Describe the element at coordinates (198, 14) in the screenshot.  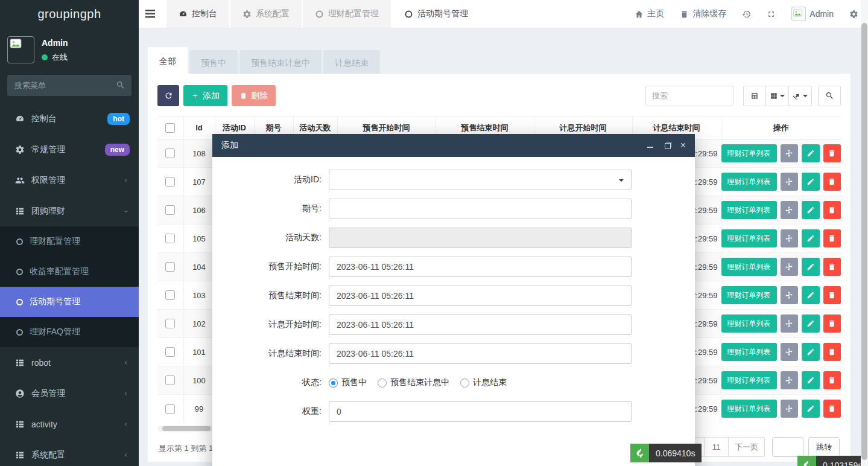
I see `topnav-tab-dashboard: 控制台` at that location.